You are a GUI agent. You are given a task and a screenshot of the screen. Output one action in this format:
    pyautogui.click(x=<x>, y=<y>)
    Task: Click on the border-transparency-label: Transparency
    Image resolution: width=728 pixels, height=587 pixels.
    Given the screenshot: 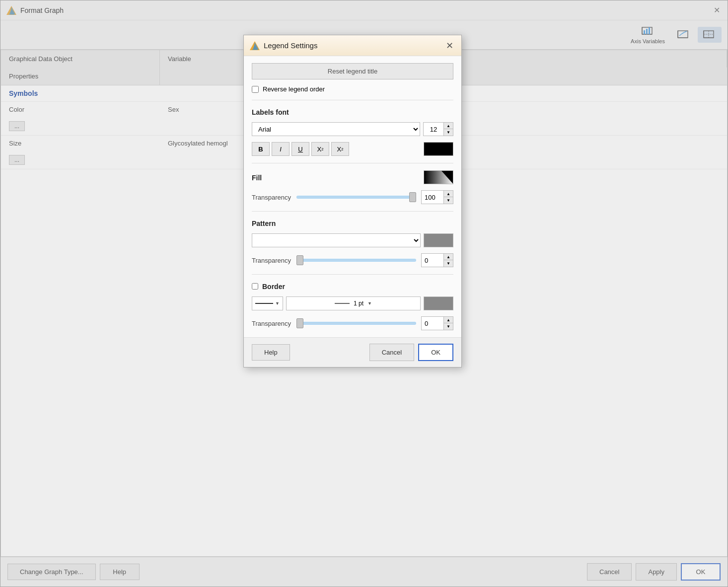 What is the action you would take?
    pyautogui.click(x=272, y=324)
    